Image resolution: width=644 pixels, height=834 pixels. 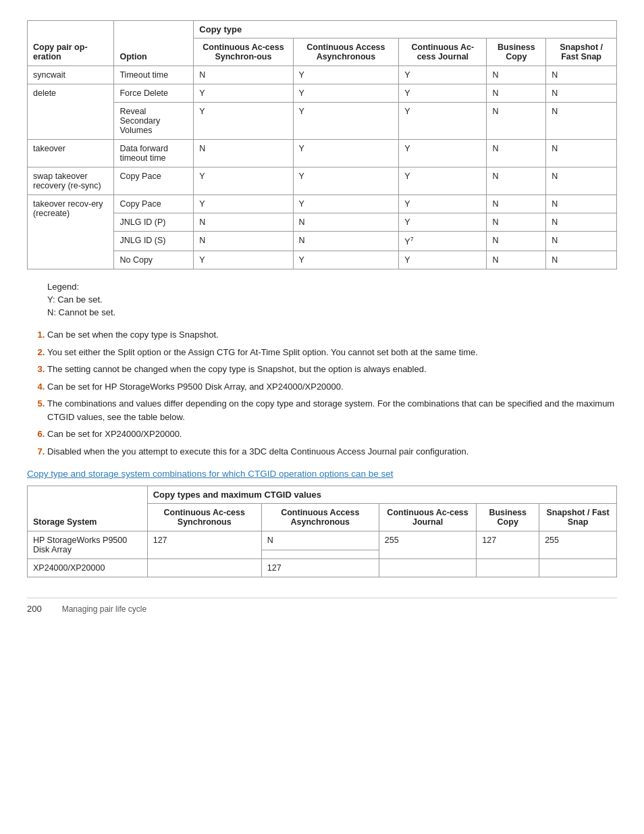 What do you see at coordinates (243, 53) in the screenshot?
I see `col-ca-sync: Continuous Ac-cess Synchron-ous` at bounding box center [243, 53].